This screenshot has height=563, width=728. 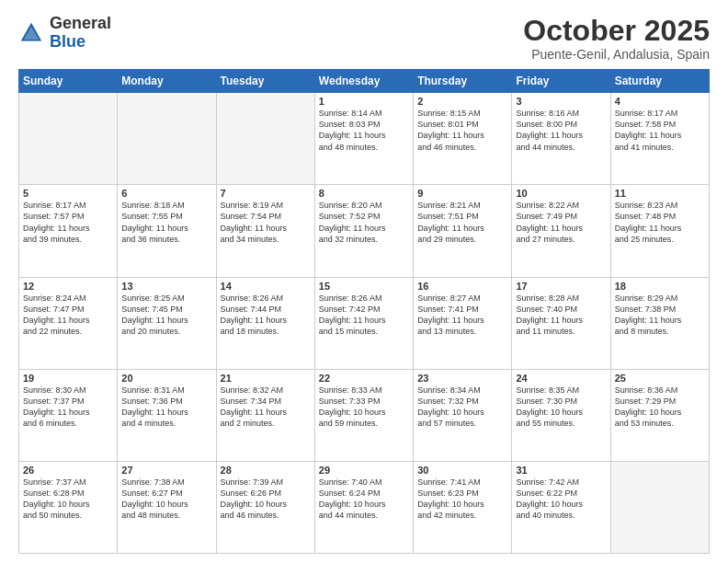 What do you see at coordinates (167, 81) in the screenshot?
I see `header-monday: Monday` at bounding box center [167, 81].